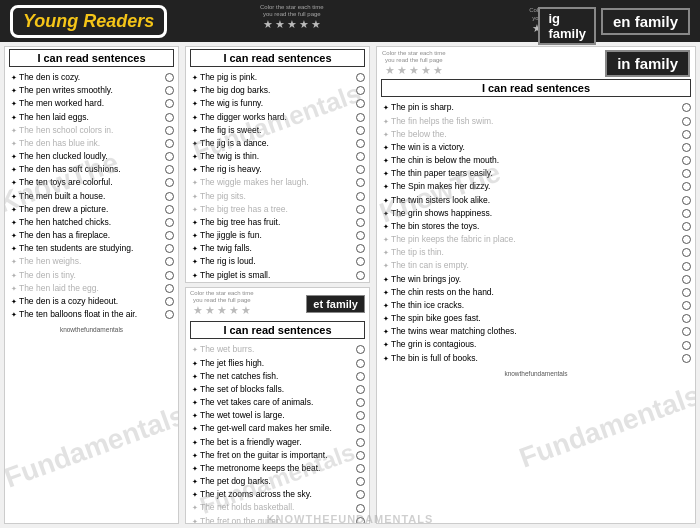  I want to click on list-item: The jet flies high., so click(278, 364).